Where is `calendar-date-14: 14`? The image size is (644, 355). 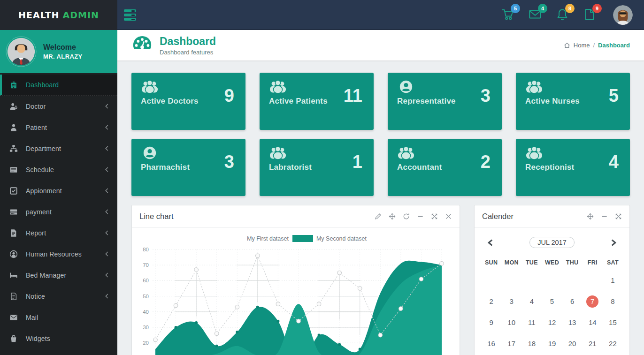 calendar-date-14: 14 is located at coordinates (592, 323).